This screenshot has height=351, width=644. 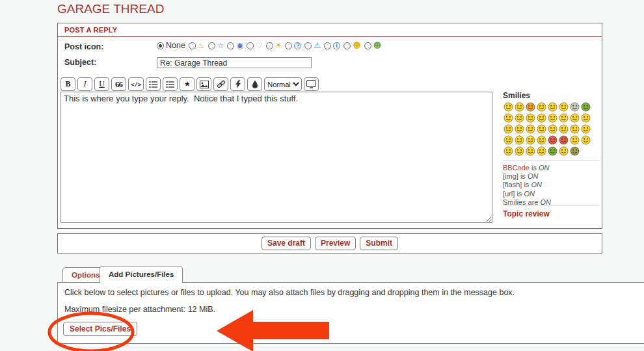 I want to click on post-icon-radio-smile, so click(x=347, y=46).